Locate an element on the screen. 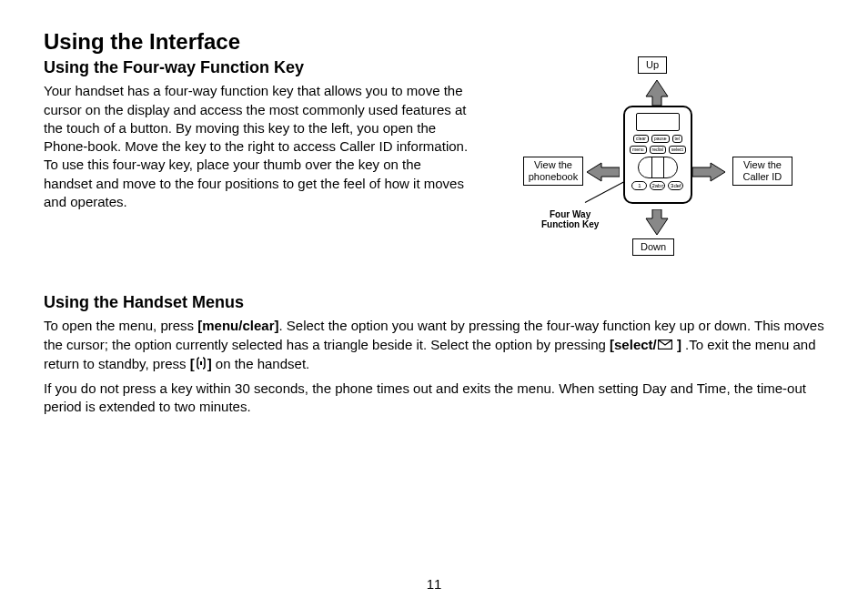 This screenshot has width=868, height=608. device-num: 1 is located at coordinates (639, 186).